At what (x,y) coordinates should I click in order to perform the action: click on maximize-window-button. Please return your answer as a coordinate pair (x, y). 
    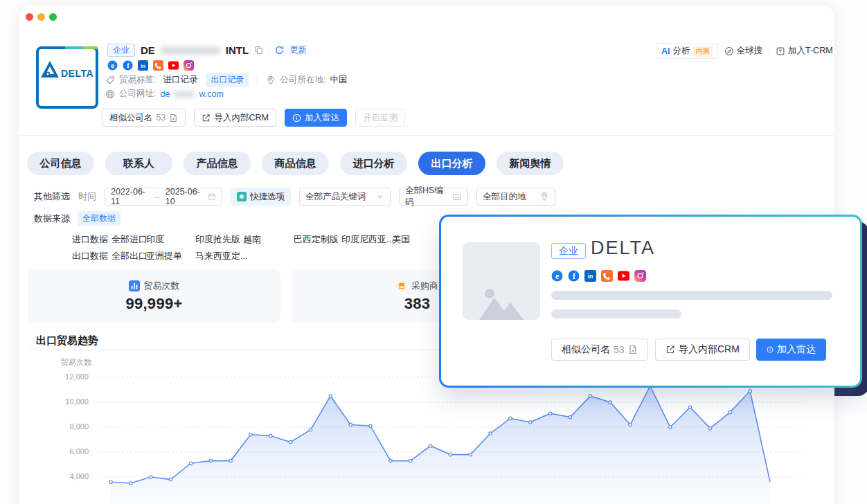
    Looking at the image, I should click on (53, 17).